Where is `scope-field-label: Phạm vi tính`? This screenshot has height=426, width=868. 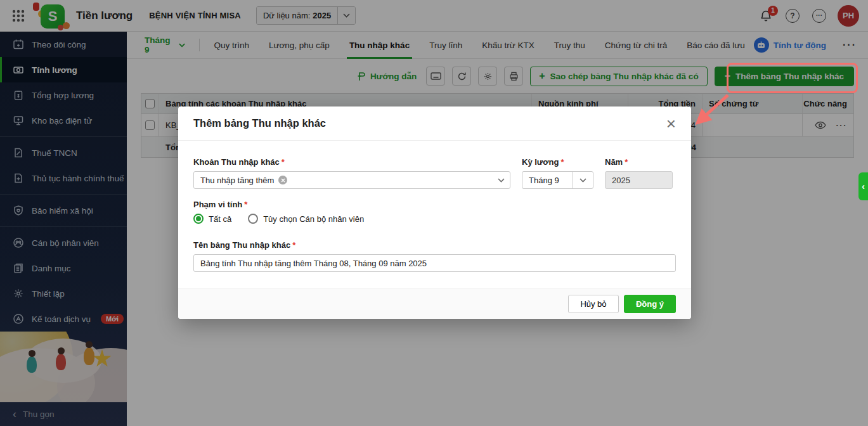
scope-field-label: Phạm vi tính is located at coordinates (218, 204).